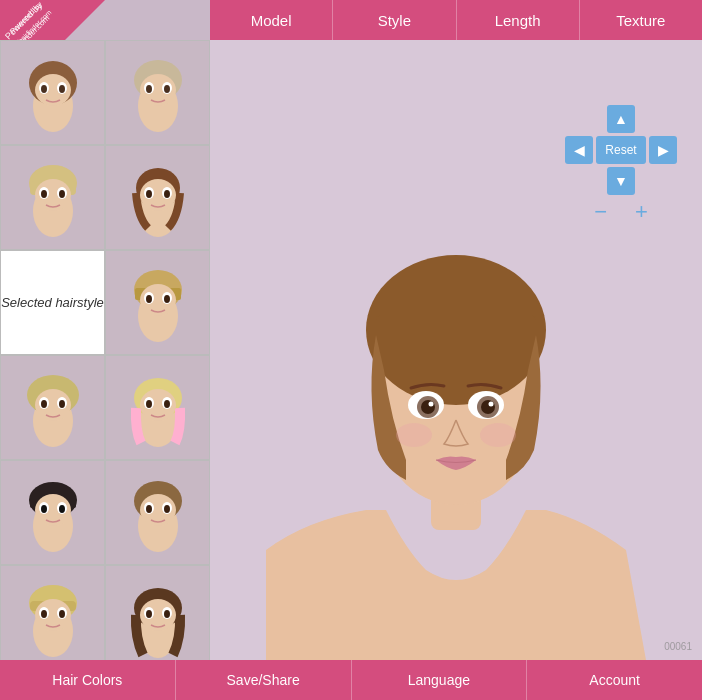 The height and width of the screenshot is (700, 702). Describe the element at coordinates (614, 680) in the screenshot. I see `account-button: Account` at that location.